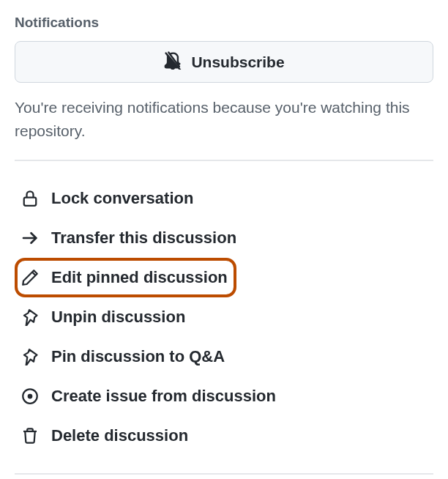 This screenshot has height=479, width=448. I want to click on action-label: Pin discussion to Q&A, so click(138, 357).